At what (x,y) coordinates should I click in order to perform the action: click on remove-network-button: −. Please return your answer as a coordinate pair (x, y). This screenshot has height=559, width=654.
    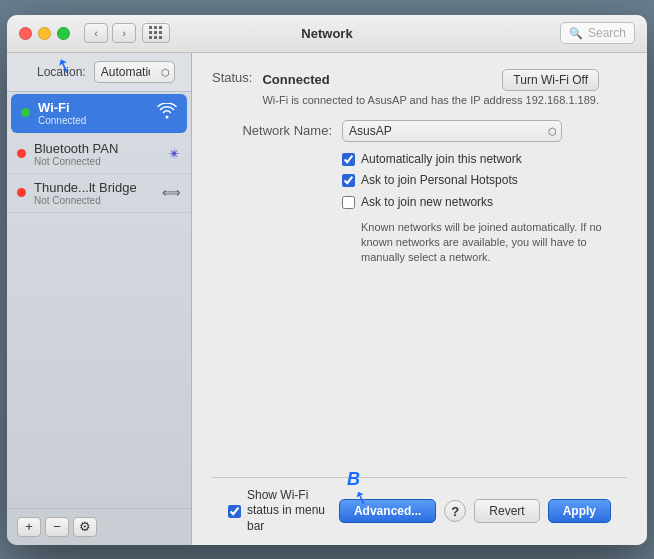
    Looking at the image, I should click on (57, 527).